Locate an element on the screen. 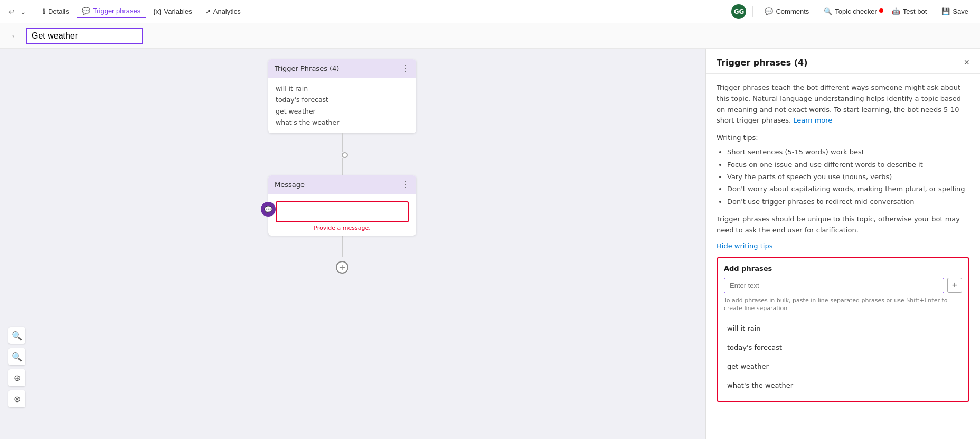  message-icon: 💬 is located at coordinates (268, 209).